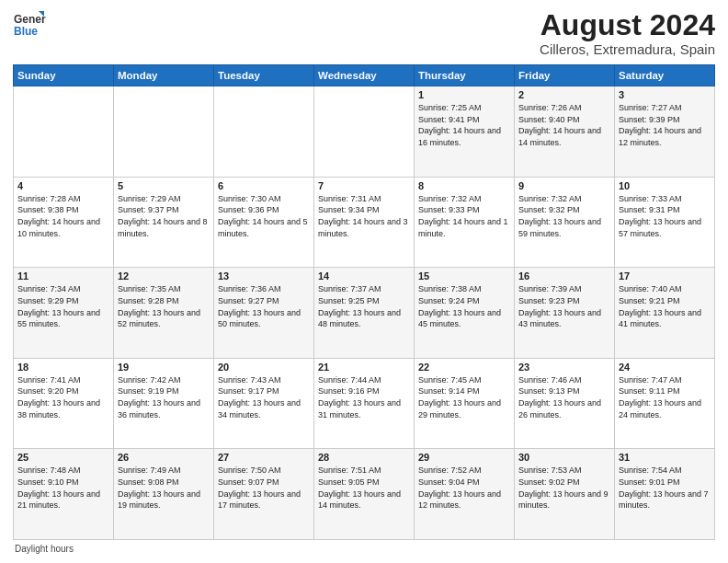  What do you see at coordinates (64, 495) in the screenshot?
I see `table-row: 25 Sunrise: 7:48 AM Sunset: 9:10 PM Dayl…` at bounding box center [64, 495].